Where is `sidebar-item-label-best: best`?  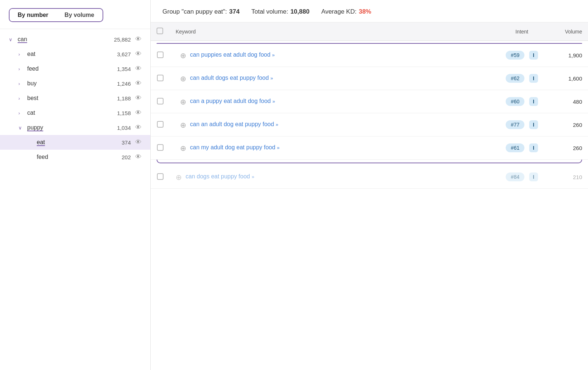 sidebar-item-label-best: best is located at coordinates (71, 98).